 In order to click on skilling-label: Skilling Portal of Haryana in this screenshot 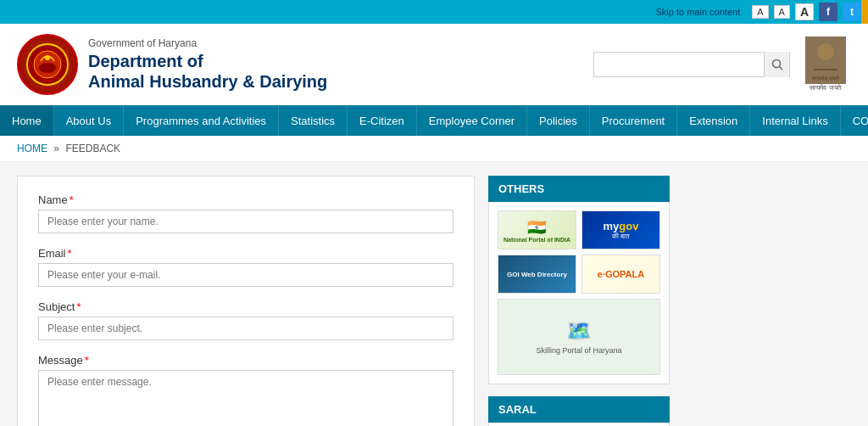, I will do `click(578, 350)`.